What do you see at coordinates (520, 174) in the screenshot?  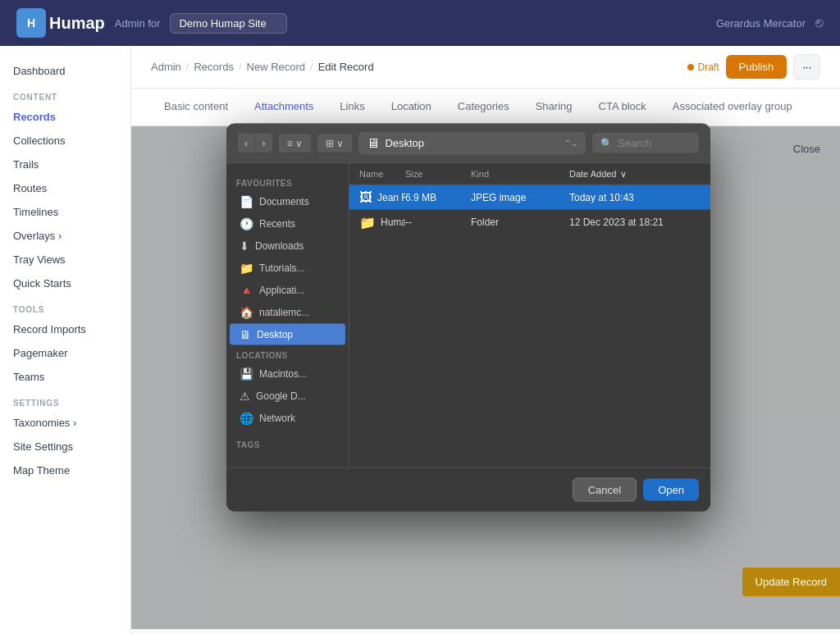 I see `col-header-kind: Kind` at bounding box center [520, 174].